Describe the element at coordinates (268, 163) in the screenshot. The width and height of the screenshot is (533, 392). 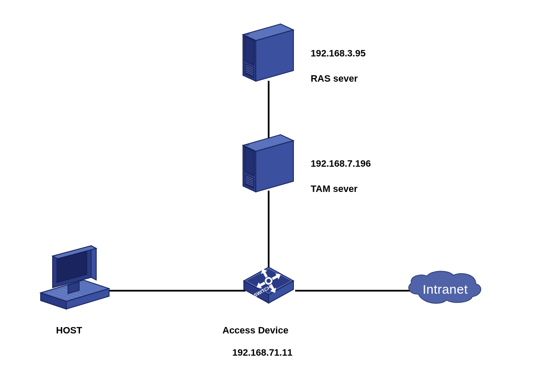
I see `tam-server-icon` at that location.